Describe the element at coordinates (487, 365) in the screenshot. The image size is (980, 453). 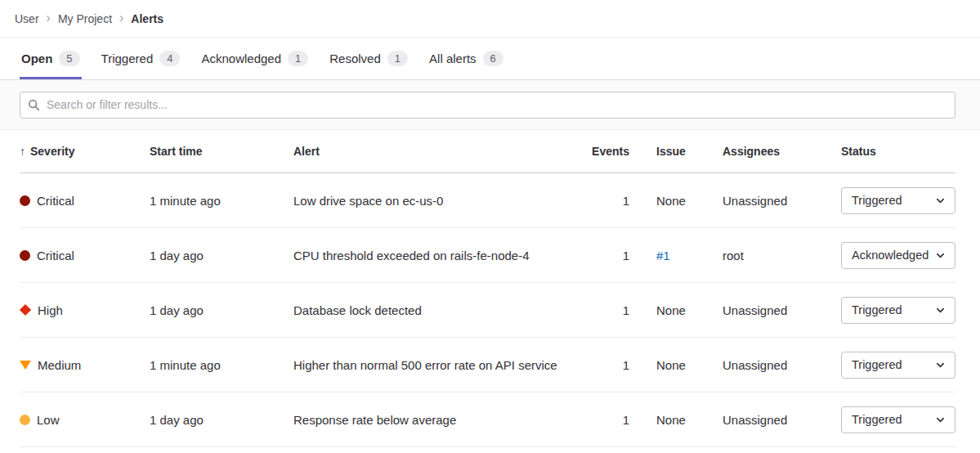
I see `table-row: Medium 1 minute ago Higher than normal 5…` at that location.